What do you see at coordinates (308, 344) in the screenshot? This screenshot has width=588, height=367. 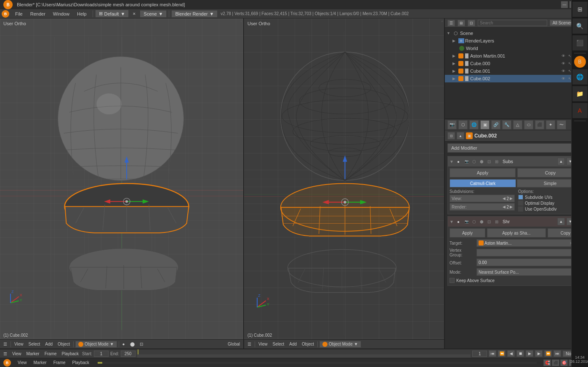 I see `vb-object-right: Object` at bounding box center [308, 344].